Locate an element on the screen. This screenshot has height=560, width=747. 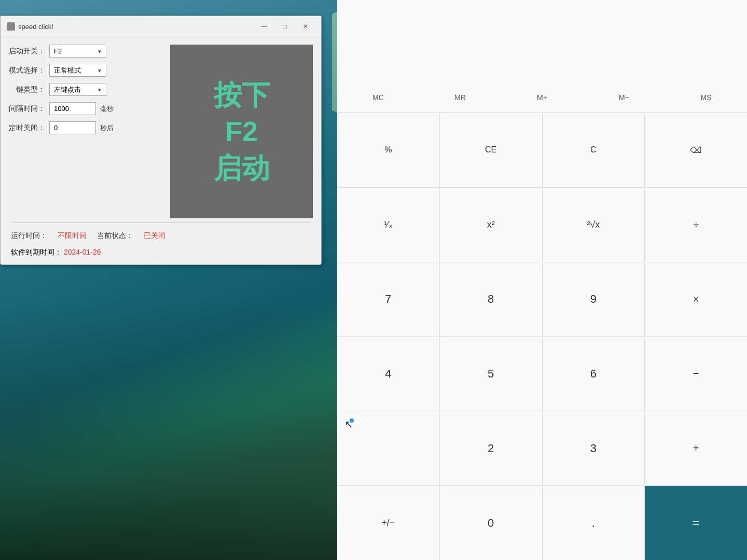
square-button: x² is located at coordinates (491, 225).